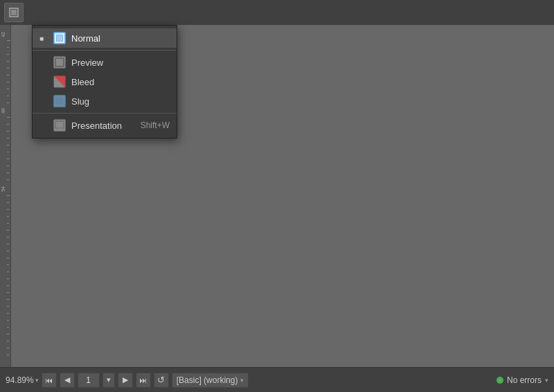 Image resolution: width=554 pixels, height=392 pixels. What do you see at coordinates (3, 35) in the screenshot?
I see `ruler-mark-42: 42` at bounding box center [3, 35].